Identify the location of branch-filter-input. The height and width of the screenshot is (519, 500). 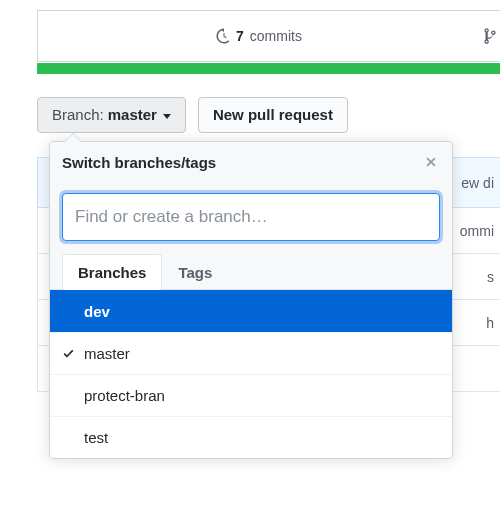
(251, 217).